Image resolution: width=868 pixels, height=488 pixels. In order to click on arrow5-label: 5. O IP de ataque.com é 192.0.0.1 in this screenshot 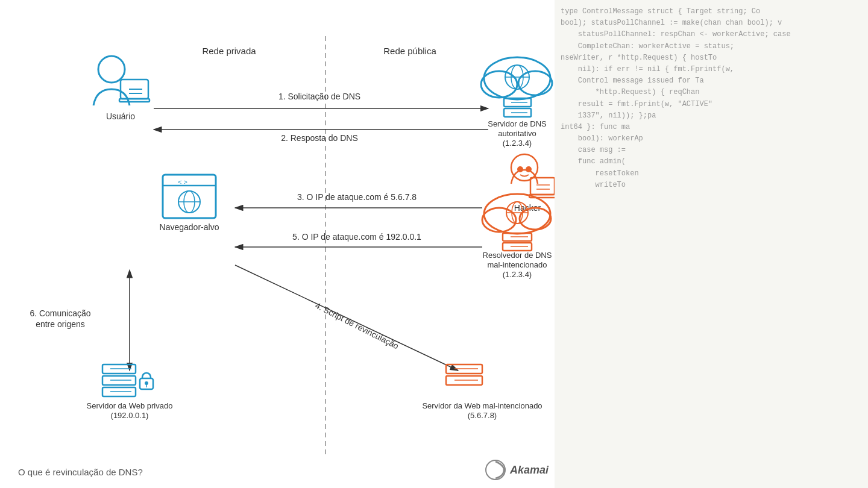, I will do `click(357, 237)`.